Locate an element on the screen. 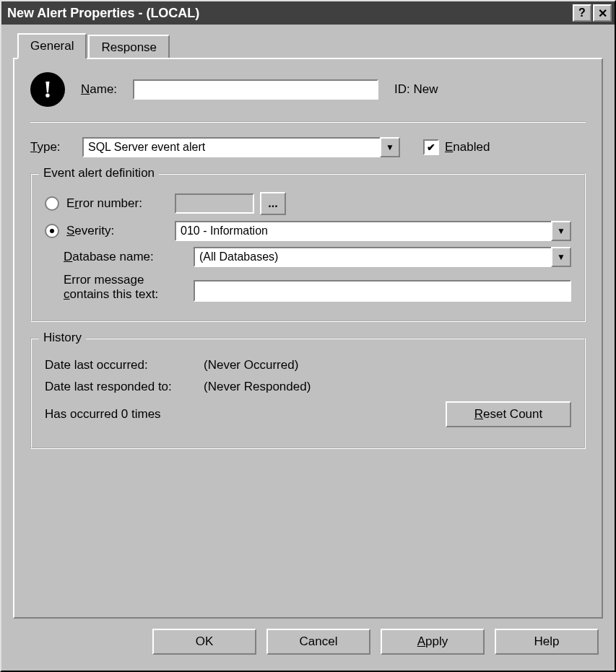  date-last-responded-value: (Never Responded) is located at coordinates (257, 387).